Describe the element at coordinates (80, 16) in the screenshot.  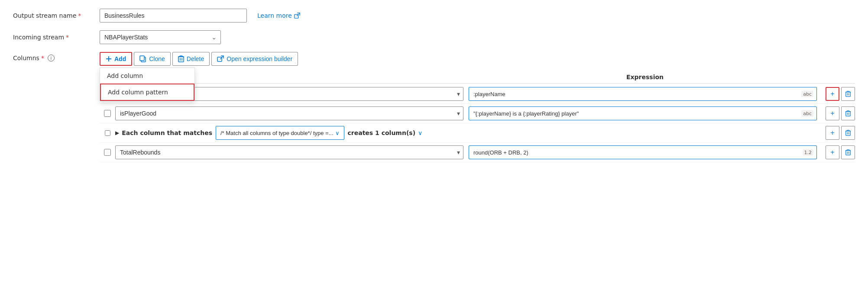
I see `required-star: *` at that location.